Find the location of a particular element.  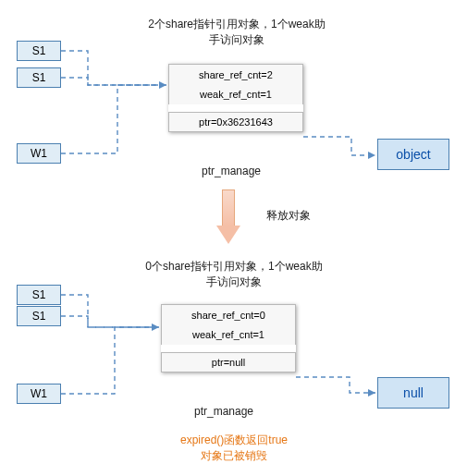

top-weak-cnt: weak_ref_cnt=1 is located at coordinates (236, 94).